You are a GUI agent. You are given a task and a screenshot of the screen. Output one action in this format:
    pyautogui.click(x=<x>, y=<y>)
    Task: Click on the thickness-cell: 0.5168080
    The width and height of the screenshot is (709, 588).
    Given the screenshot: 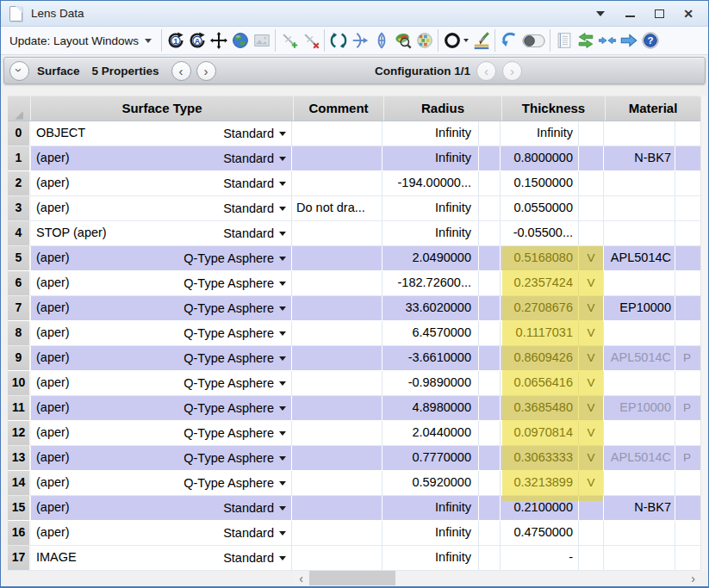 What is the action you would take?
    pyautogui.click(x=539, y=258)
    